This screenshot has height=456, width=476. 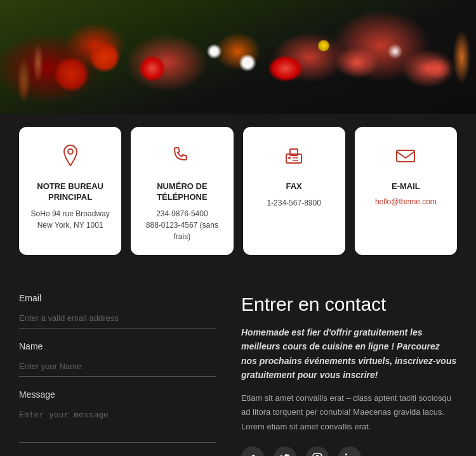 What do you see at coordinates (293, 186) in the screenshot?
I see `fax-card-title: FAX` at bounding box center [293, 186].